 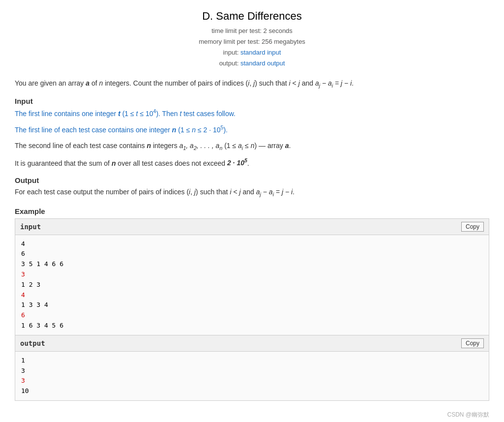 I want to click on input-line-1: 4, so click(x=252, y=244).